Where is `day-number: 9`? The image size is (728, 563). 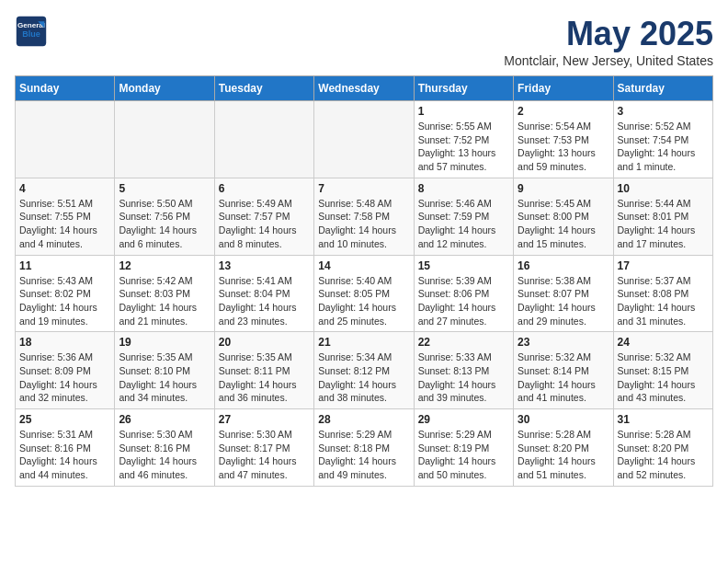 day-number: 9 is located at coordinates (563, 189).